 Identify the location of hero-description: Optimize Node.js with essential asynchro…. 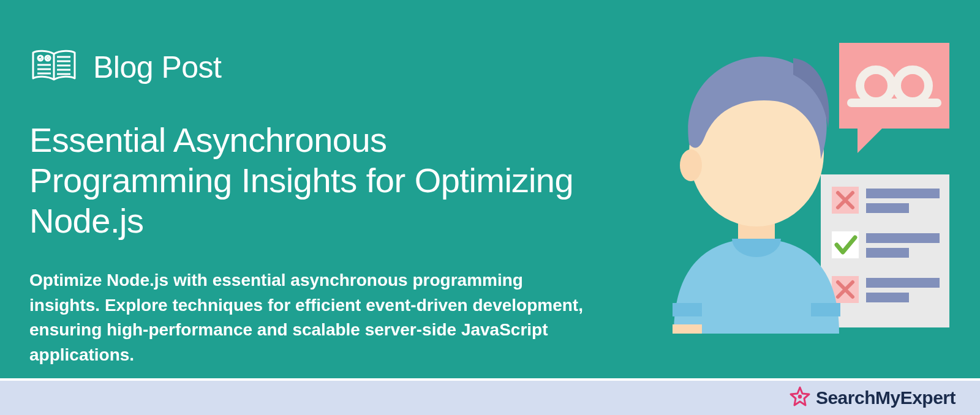
(306, 318).